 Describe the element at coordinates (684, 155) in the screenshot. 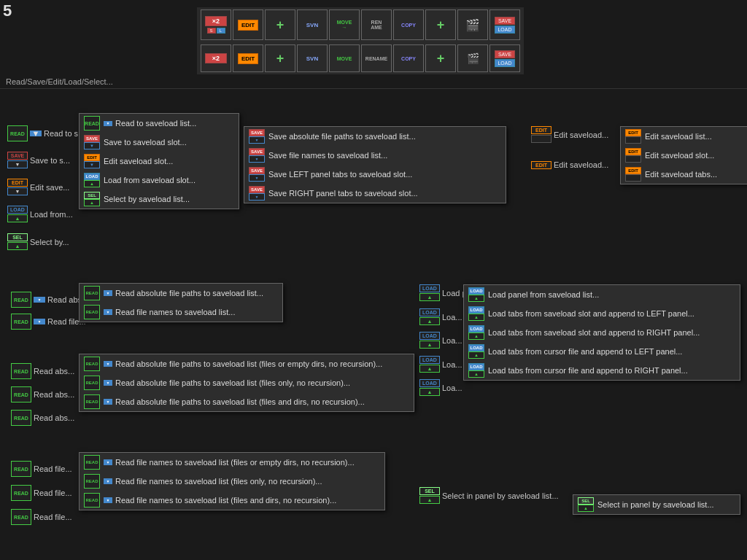

I see `edit-slot-item: EDIT Edit saveload slot...` at that location.